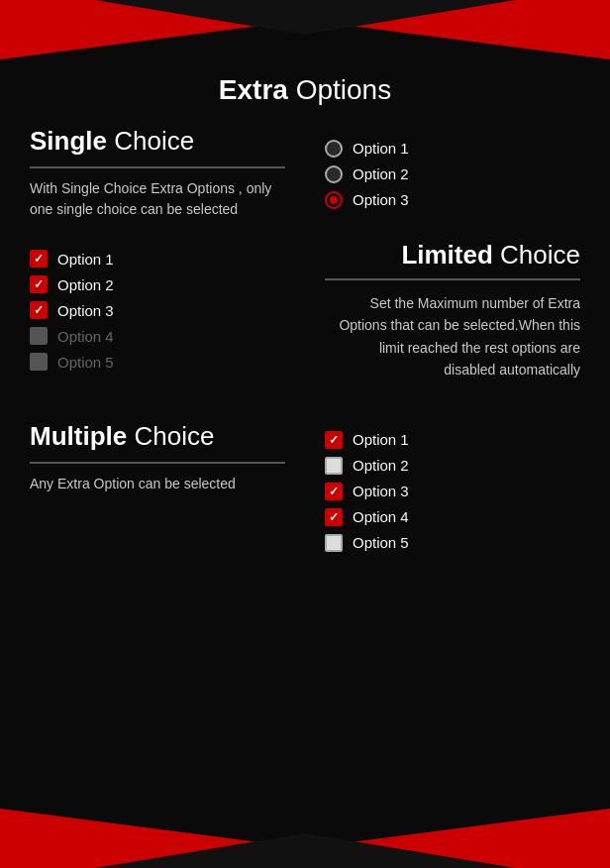  What do you see at coordinates (453, 178) in the screenshot?
I see `single-choice-option-list: Option 1 Option 2 Option 3` at bounding box center [453, 178].